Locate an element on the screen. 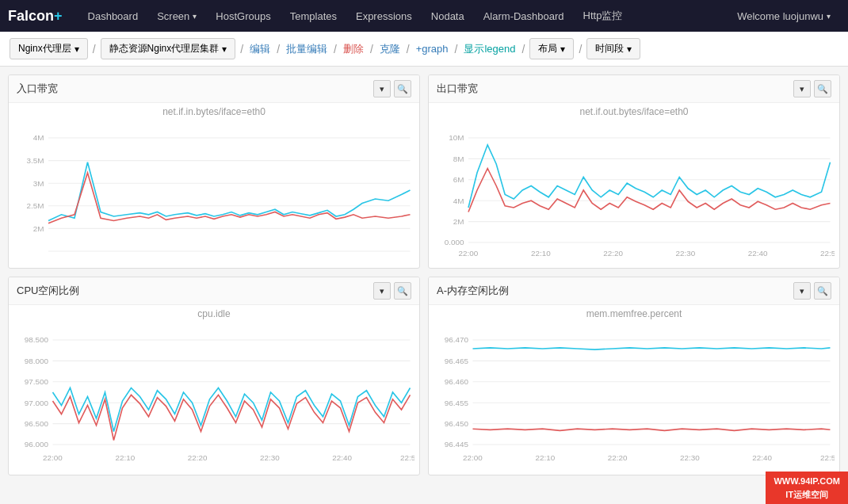 This screenshot has height=504, width=848. sep2: / is located at coordinates (242, 49).